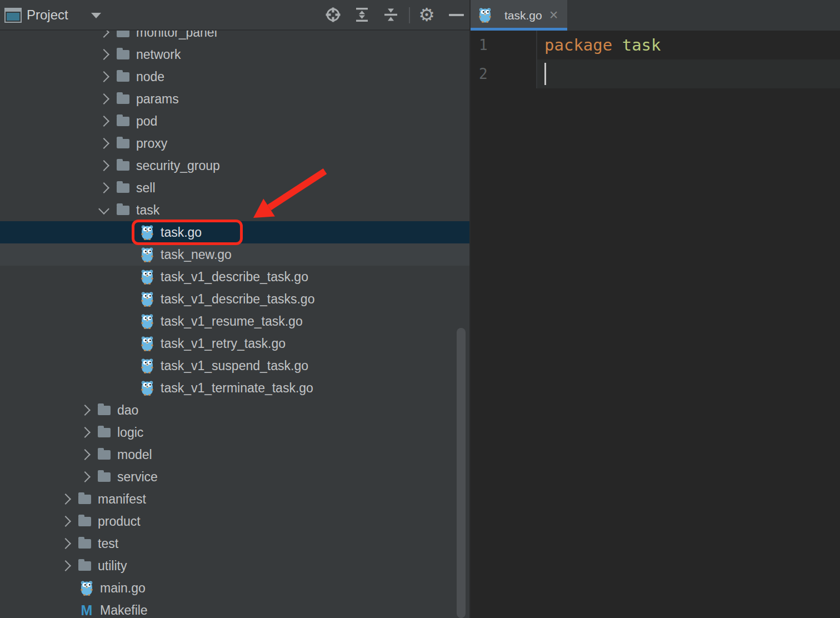  What do you see at coordinates (237, 388) in the screenshot?
I see `tree-item-label: task_v1_terminate_task.go` at bounding box center [237, 388].